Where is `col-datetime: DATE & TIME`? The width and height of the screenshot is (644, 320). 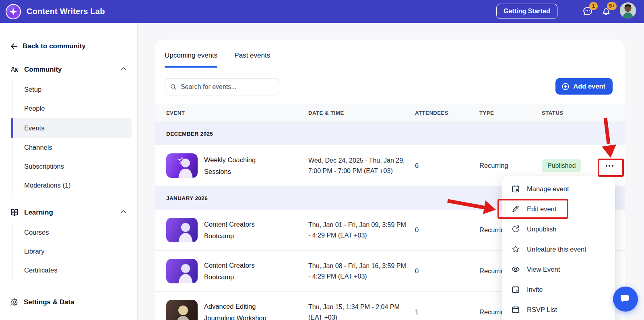 col-datetime: DATE & TIME is located at coordinates (361, 113).